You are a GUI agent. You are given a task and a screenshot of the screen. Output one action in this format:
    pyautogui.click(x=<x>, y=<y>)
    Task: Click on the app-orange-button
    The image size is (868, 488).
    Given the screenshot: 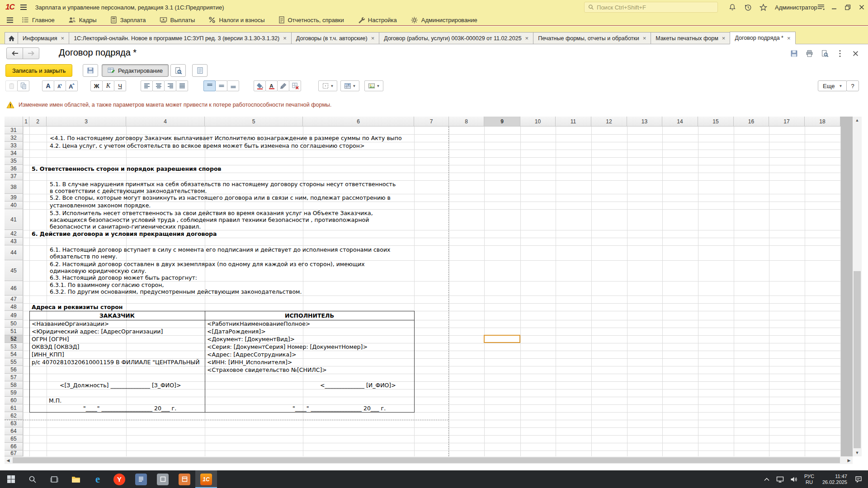 What is the action you would take?
    pyautogui.click(x=184, y=479)
    